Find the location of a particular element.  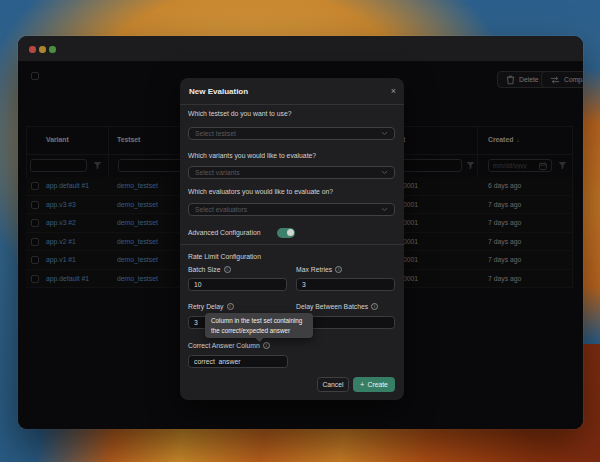

retry-delay-label: Retry Delayi is located at coordinates (211, 306).